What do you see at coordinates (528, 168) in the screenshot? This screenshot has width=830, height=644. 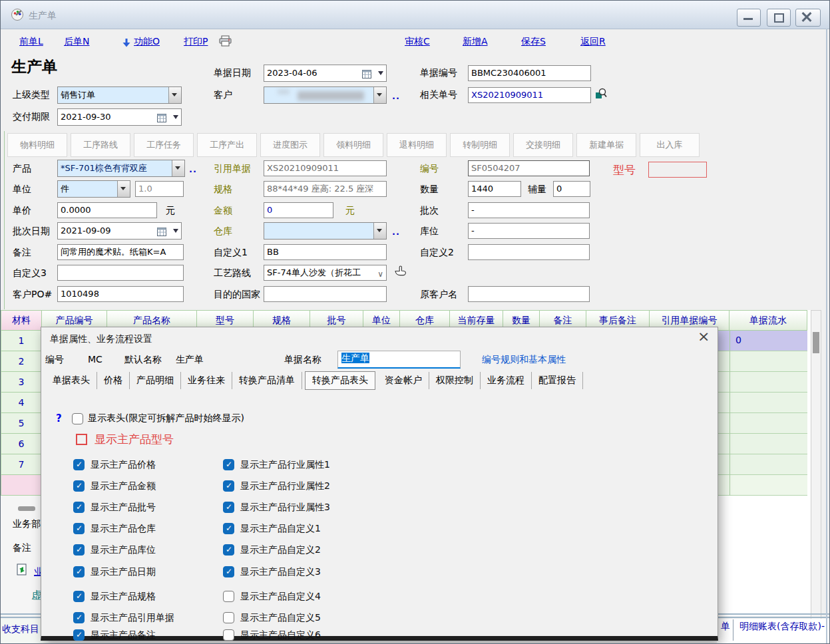 I see `code-field: SF0504207` at bounding box center [528, 168].